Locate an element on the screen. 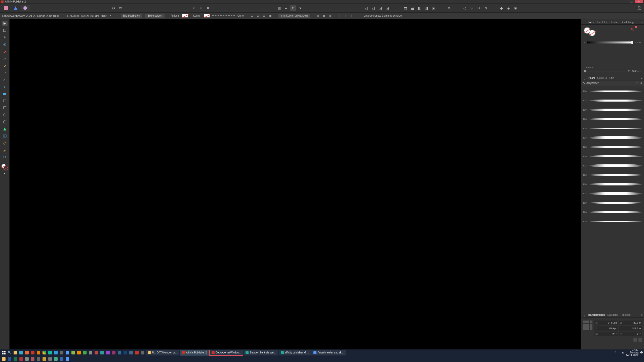  start-button is located at coordinates (4, 352).